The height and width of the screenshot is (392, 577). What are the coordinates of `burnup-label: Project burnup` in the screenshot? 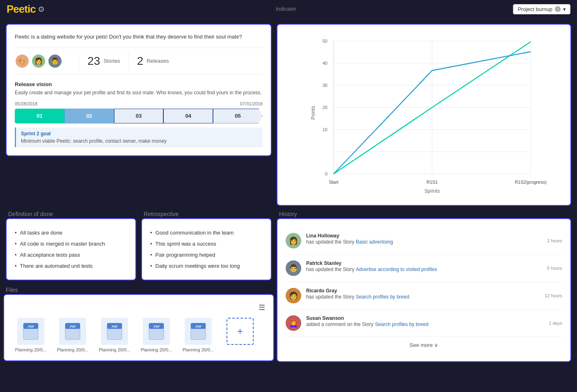 It's located at (535, 9).